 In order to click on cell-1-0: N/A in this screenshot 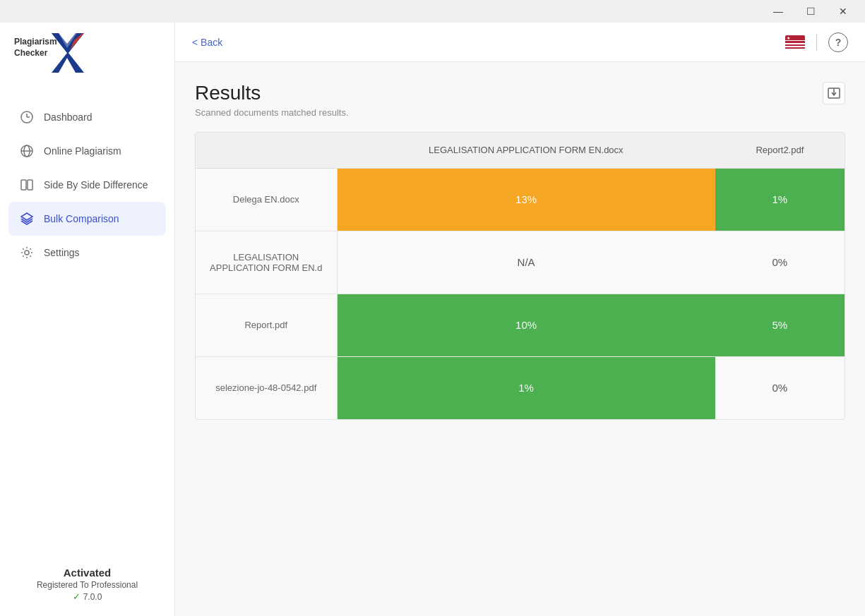, I will do `click(526, 262)`.